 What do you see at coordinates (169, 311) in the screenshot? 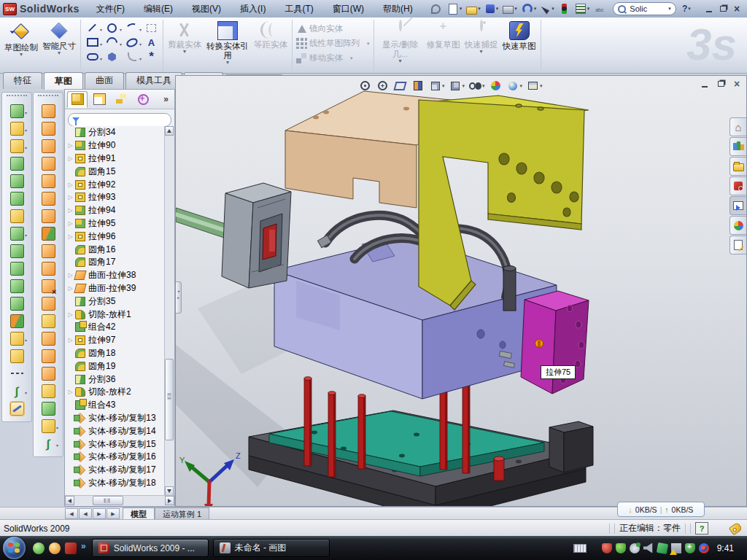
I see `tree-vertical-scrollbar` at bounding box center [169, 311].